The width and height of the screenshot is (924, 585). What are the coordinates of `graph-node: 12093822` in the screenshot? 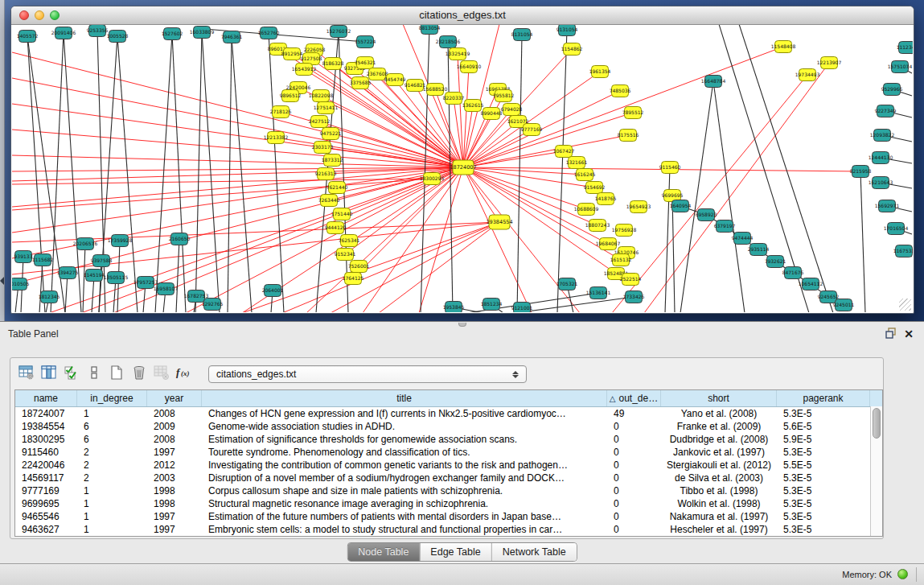 It's located at (883, 135).